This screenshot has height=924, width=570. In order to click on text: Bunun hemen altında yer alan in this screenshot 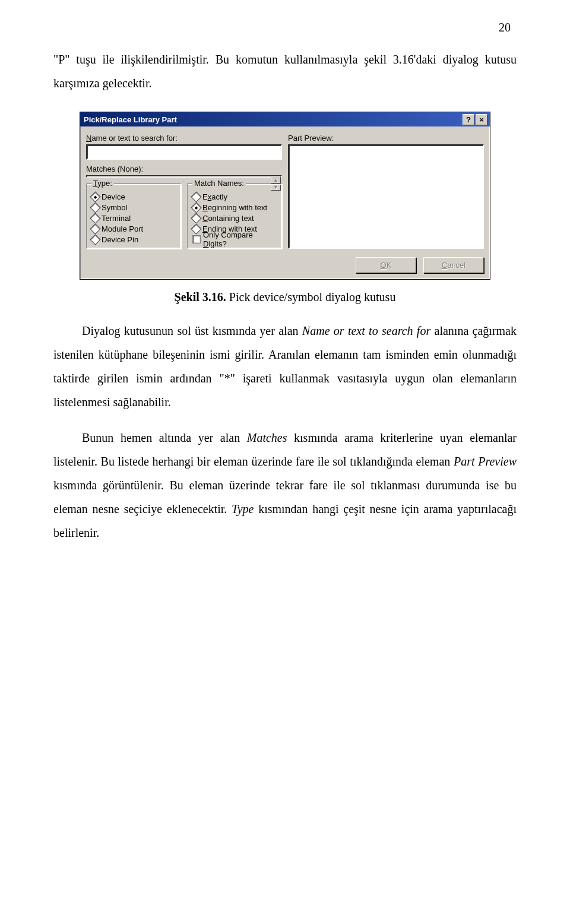, I will do `click(164, 438)`.